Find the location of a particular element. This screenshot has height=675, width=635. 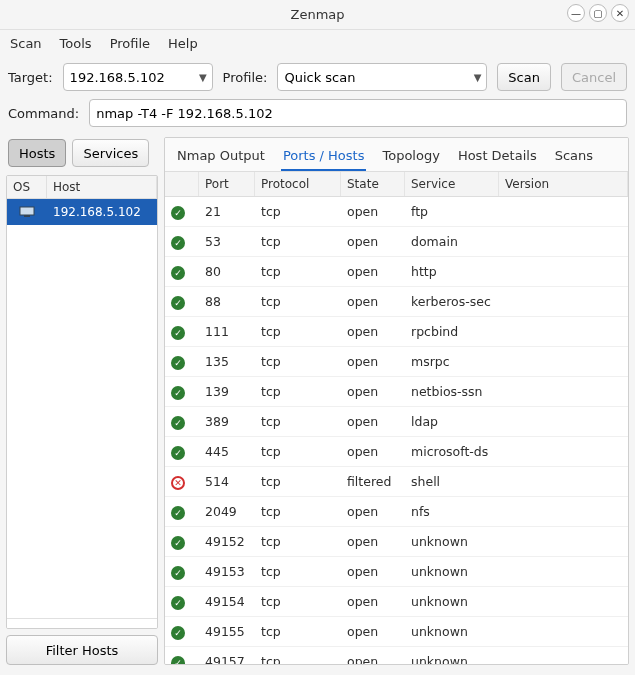

command-input is located at coordinates (358, 113).